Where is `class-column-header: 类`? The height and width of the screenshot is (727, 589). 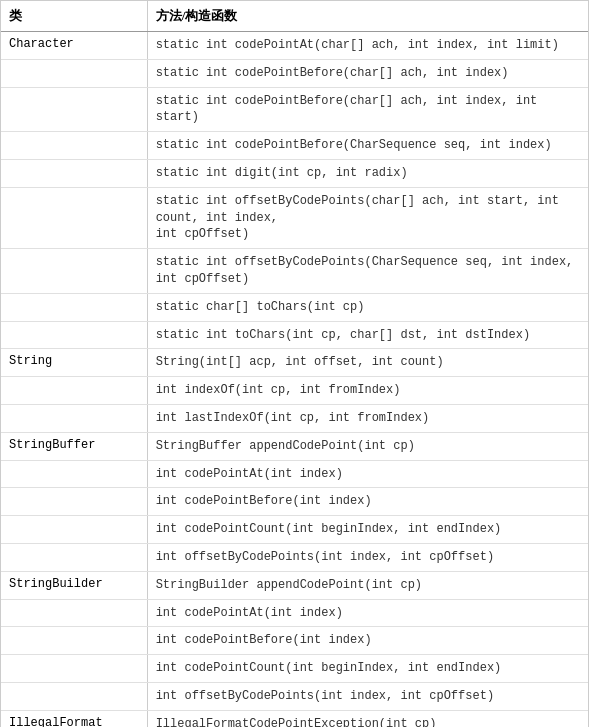
class-column-header: 类 is located at coordinates (74, 16).